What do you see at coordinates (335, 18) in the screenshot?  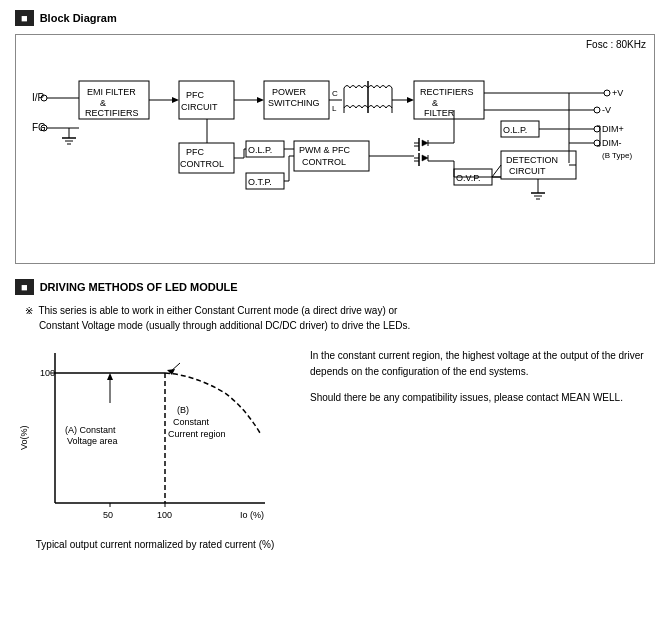 I see `block-diagram-header: ■ Block Diagram` at bounding box center [335, 18].